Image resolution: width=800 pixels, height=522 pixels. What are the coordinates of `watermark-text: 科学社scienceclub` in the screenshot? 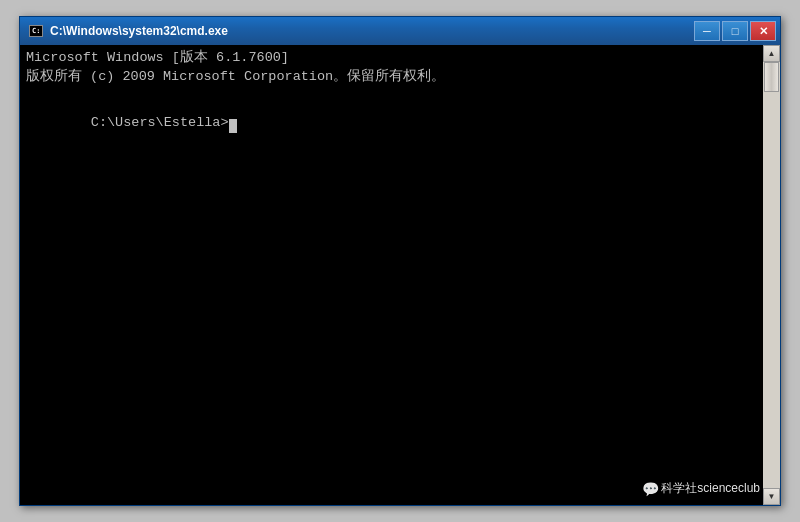 It's located at (710, 488).